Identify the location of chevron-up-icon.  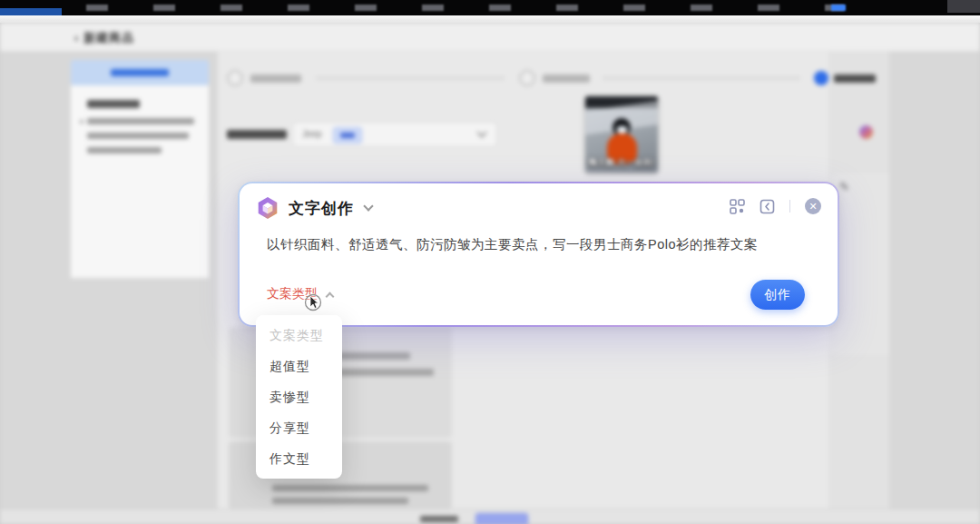
(330, 296).